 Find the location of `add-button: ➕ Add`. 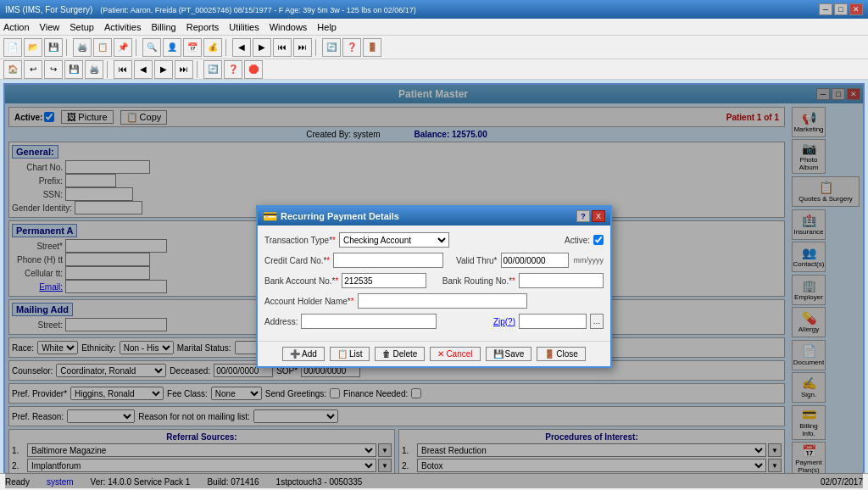

add-button: ➕ Add is located at coordinates (303, 354).